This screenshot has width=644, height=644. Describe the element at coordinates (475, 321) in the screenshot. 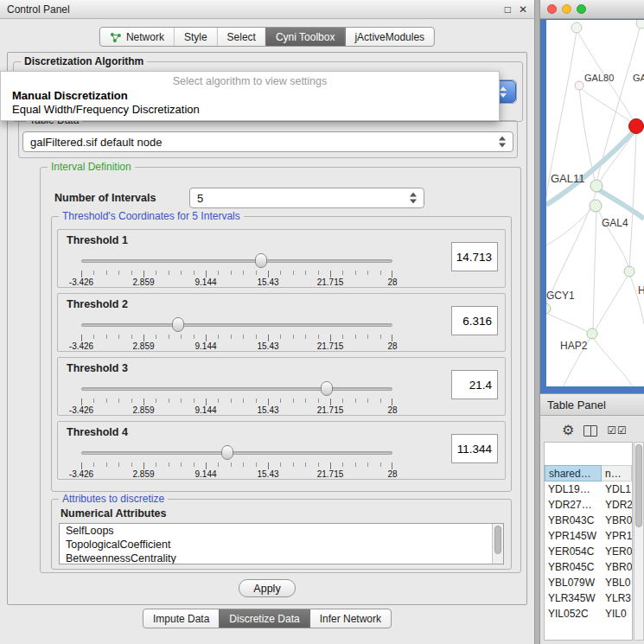

I see `threshold-value-field: 6.316` at that location.